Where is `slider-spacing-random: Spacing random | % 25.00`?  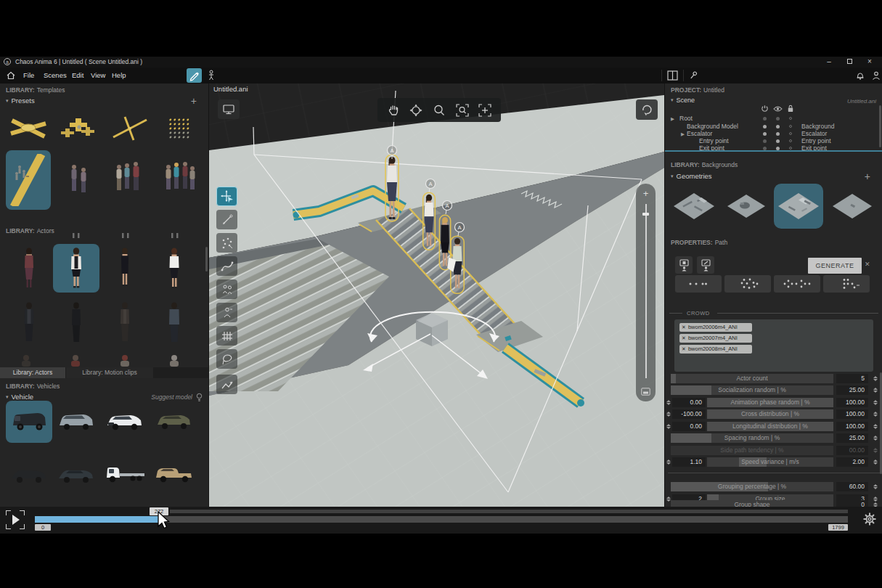 slider-spacing-random: Spacing random | % 25.00 is located at coordinates (774, 438).